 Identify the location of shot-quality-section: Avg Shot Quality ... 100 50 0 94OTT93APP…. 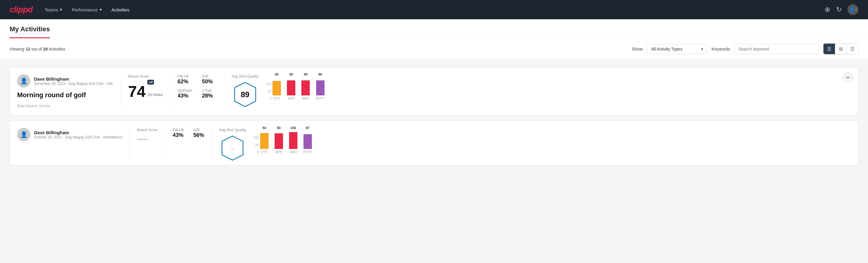
(266, 145).